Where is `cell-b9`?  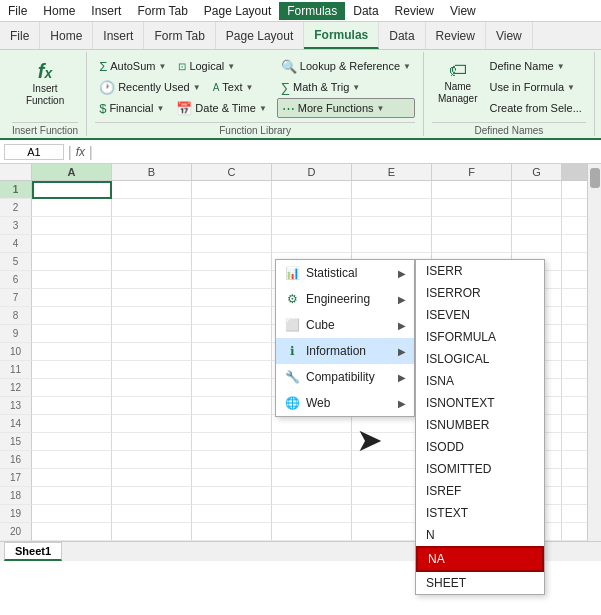
cell-b9 is located at coordinates (152, 334).